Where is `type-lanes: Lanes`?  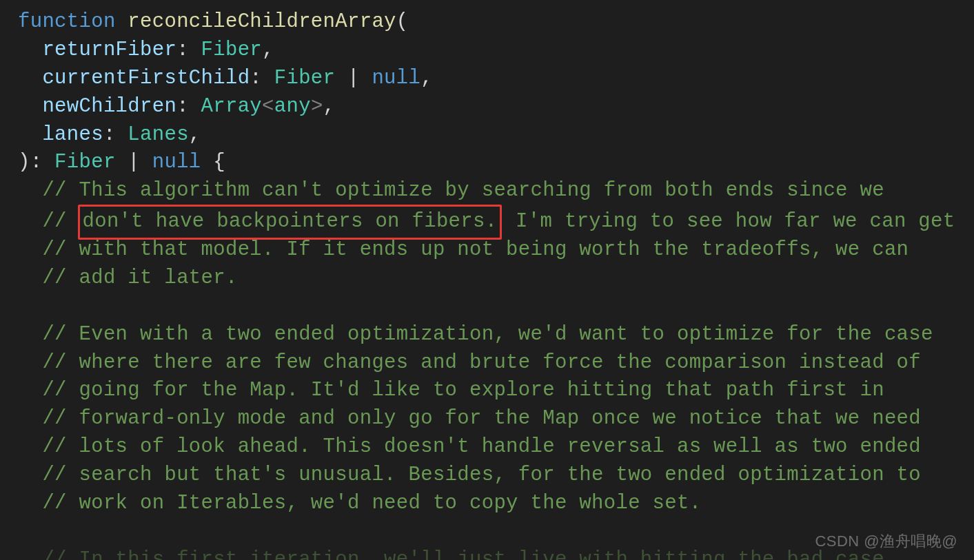
type-lanes: Lanes is located at coordinates (159, 135).